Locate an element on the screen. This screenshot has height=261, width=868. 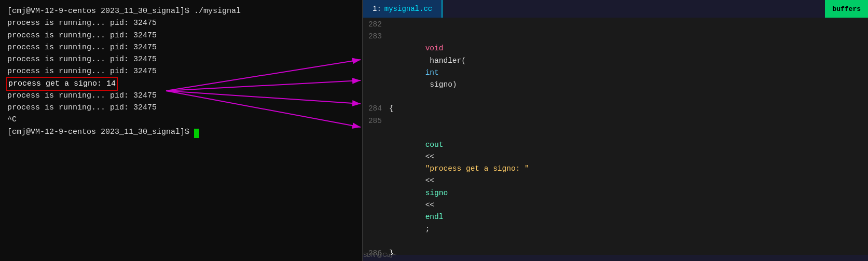
terminal-cursor is located at coordinates (197, 133).